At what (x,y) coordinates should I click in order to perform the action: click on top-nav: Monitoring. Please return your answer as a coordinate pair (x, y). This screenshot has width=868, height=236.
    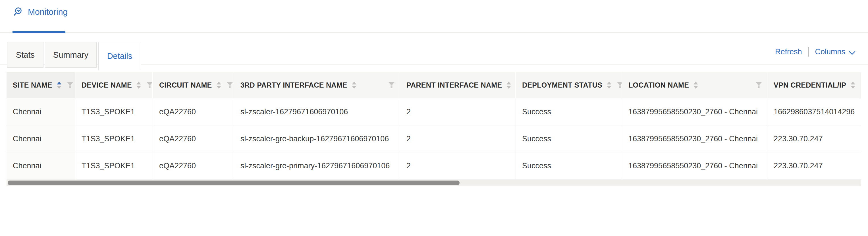
    Looking at the image, I should click on (434, 17).